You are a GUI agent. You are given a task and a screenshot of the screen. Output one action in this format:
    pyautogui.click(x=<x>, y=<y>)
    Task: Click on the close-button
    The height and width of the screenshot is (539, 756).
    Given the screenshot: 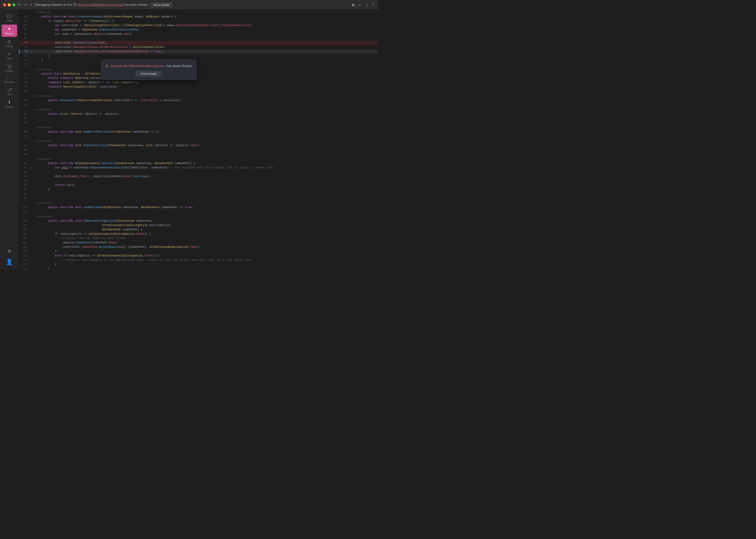 What is the action you would take?
    pyautogui.click(x=5, y=5)
    